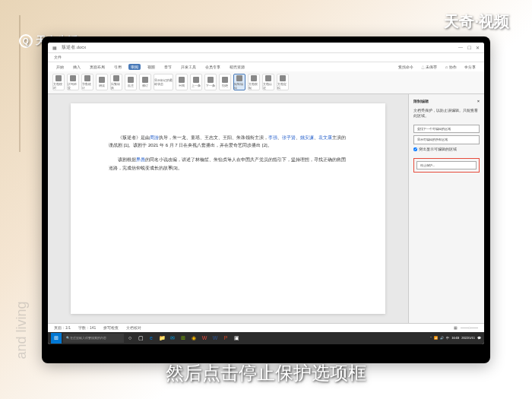 The width and height of the screenshot is (532, 399). I want to click on link-actor1: 李强, so click(273, 138).